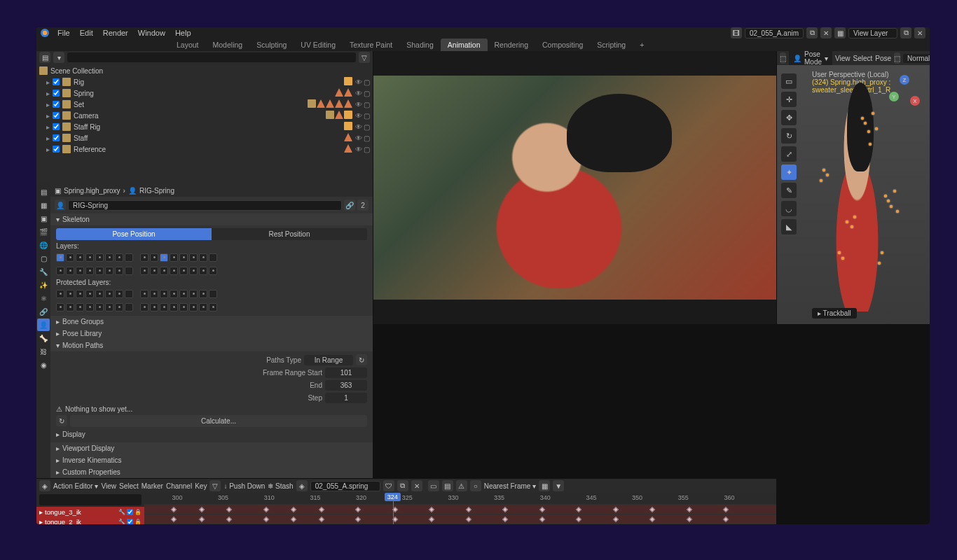  I want to click on tool-measure-icon: ◡, so click(789, 209).